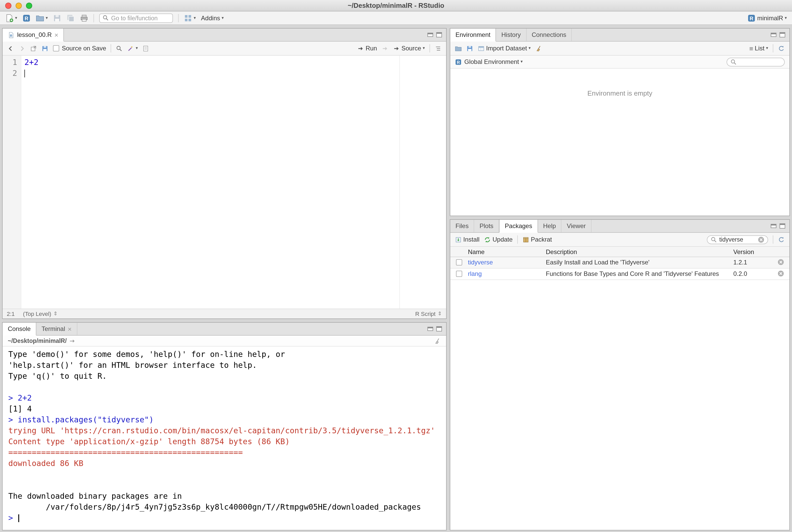  Describe the element at coordinates (539, 48) in the screenshot. I see `clear-environment-button` at that location.